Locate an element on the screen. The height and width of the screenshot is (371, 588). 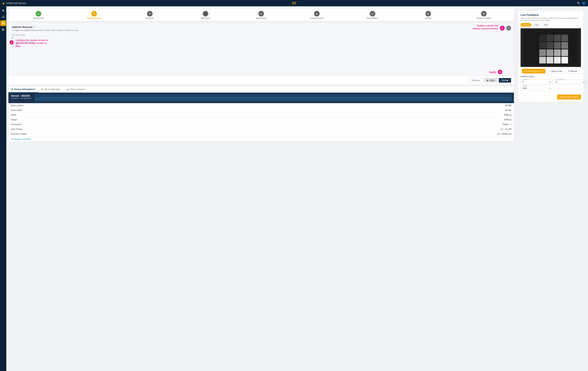
step-5-circle: ◈ is located at coordinates (261, 14).